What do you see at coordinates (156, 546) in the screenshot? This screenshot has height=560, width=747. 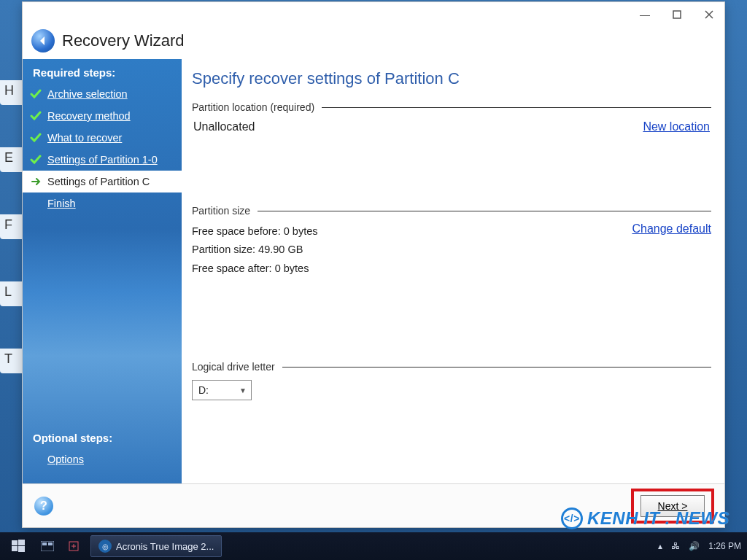 I see `taskbar-app-acronis: ◎ Acronis True Image 2...` at bounding box center [156, 546].